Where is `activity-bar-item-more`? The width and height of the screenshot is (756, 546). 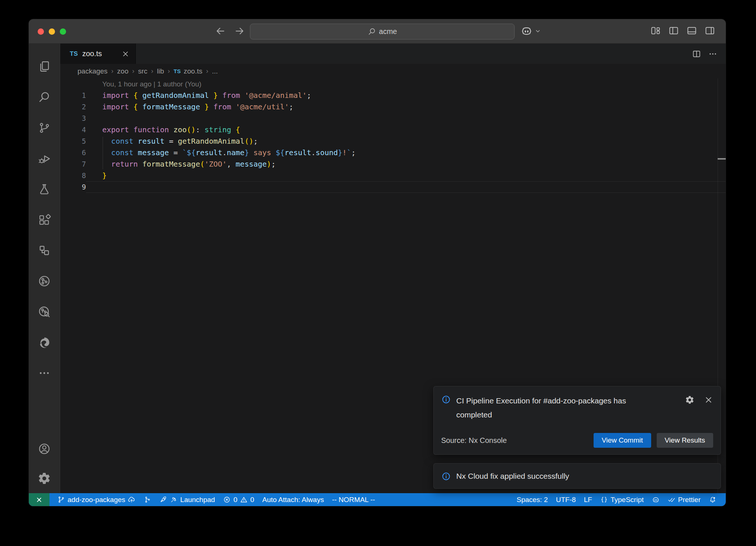 activity-bar-item-more is located at coordinates (44, 373).